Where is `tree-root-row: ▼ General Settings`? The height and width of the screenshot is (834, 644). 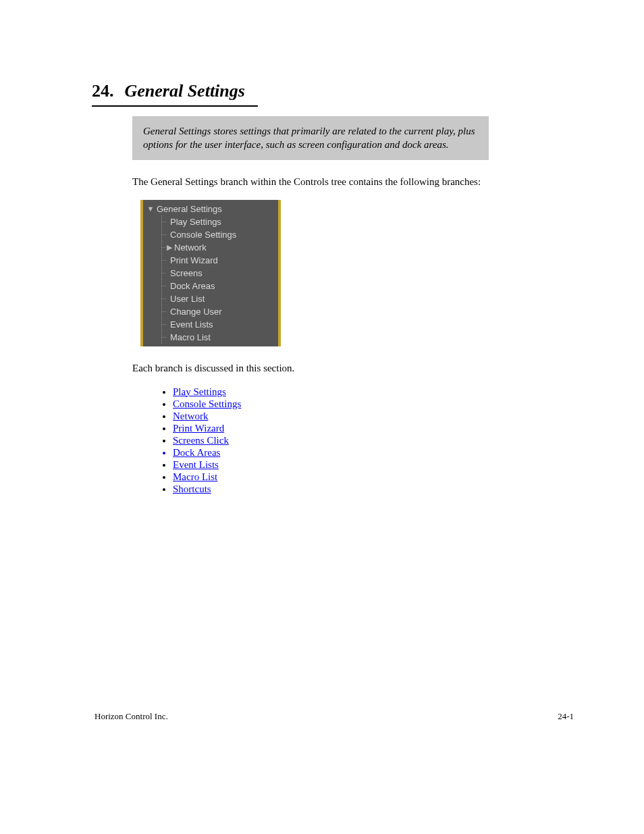
tree-root-row: ▼ General Settings is located at coordinates (211, 209).